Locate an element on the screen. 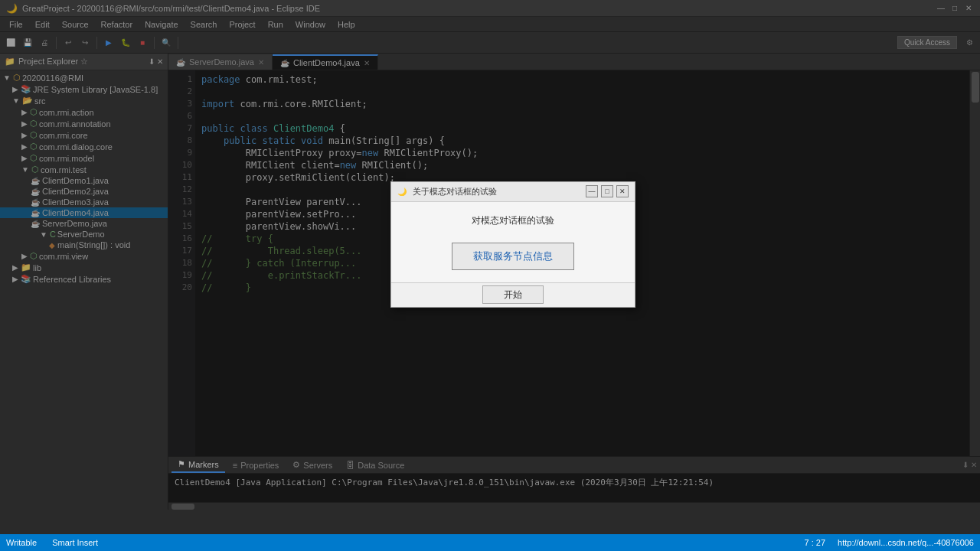 This screenshot has height=551, width=980. status-position: 7 : 27 is located at coordinates (815, 543).